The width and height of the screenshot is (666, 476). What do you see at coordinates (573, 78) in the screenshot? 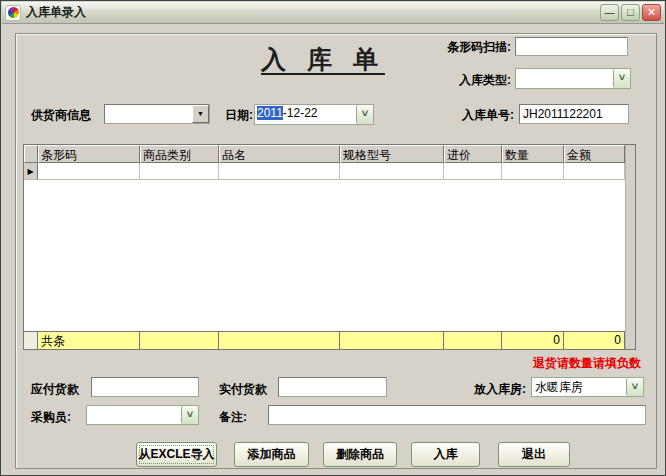
I see `entry-type-combobox: ˅` at bounding box center [573, 78].